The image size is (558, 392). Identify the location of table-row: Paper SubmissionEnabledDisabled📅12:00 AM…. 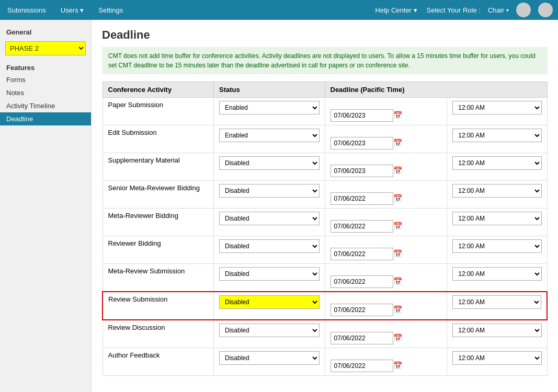
(325, 112).